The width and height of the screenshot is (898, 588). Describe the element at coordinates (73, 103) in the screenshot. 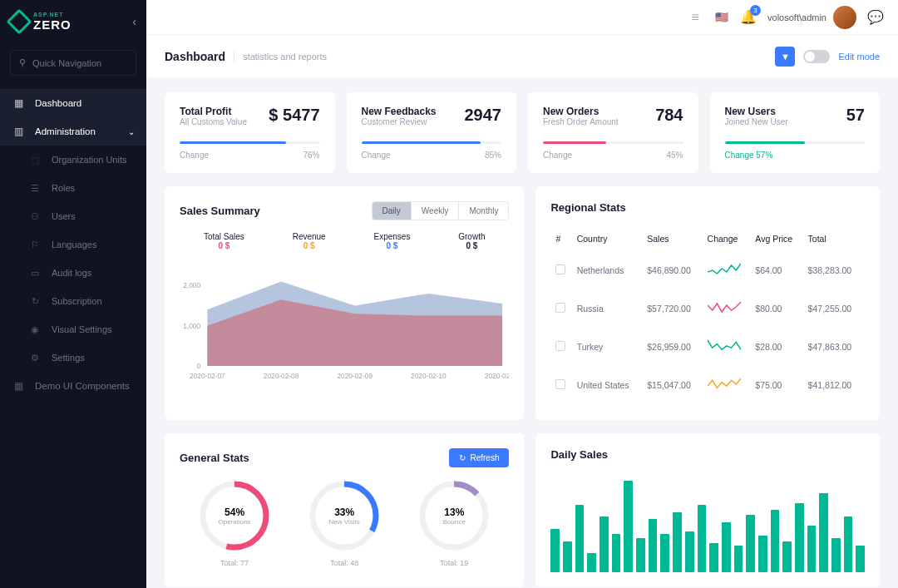

I see `sidebar-item-dashboard: ▦ Dashboard` at that location.